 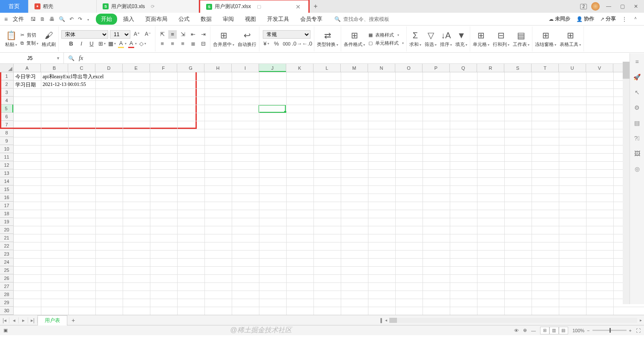 What do you see at coordinates (81, 44) in the screenshot?
I see `italic-button: I` at bounding box center [81, 44].